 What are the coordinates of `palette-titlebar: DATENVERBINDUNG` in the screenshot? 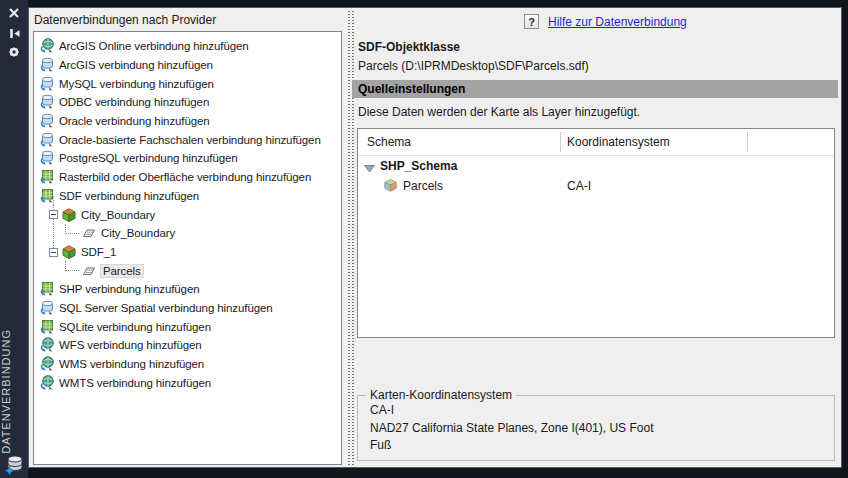 It's located at (14, 239).